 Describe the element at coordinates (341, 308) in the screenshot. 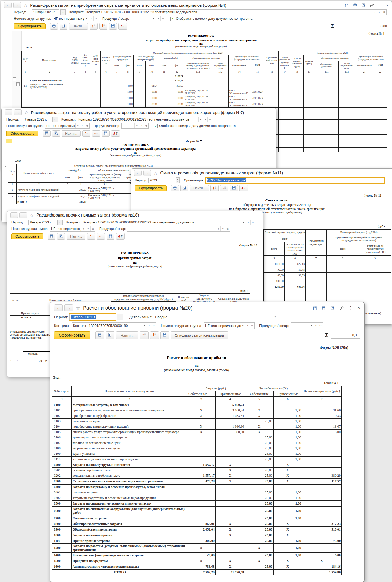

I see `link-icon` at that location.